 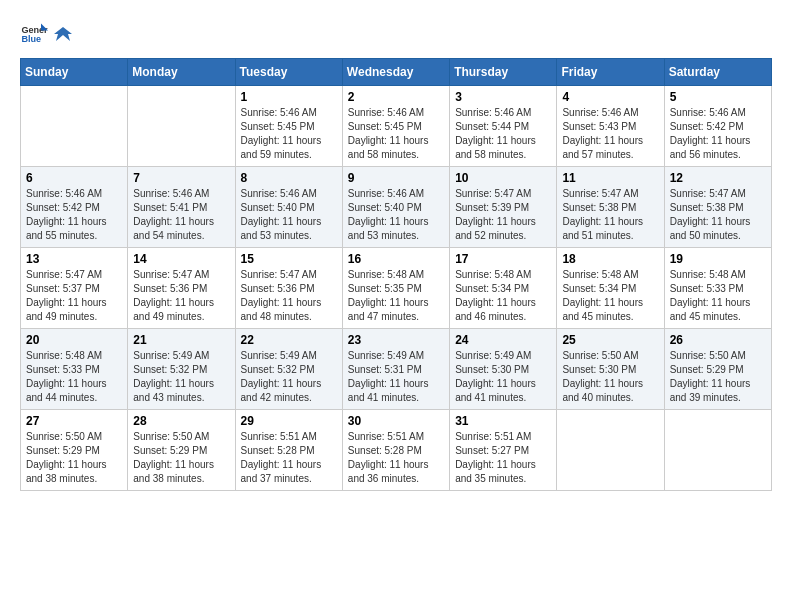 I want to click on calendar-week-row: 13Sunrise: 5:47 AMSunset: 5:37 PMDayligh…, so click(x=396, y=288).